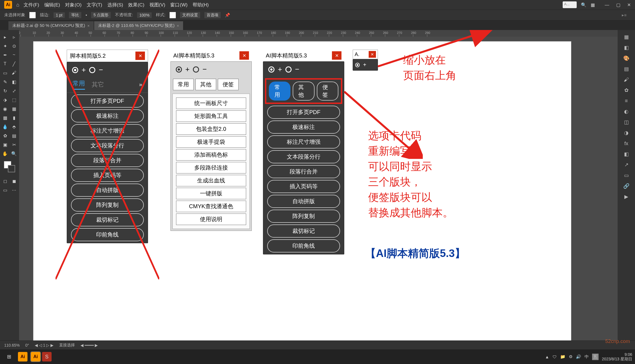  What do you see at coordinates (101, 15) in the screenshot?
I see `corner-dropdown: 5 点圆形` at bounding box center [101, 15].